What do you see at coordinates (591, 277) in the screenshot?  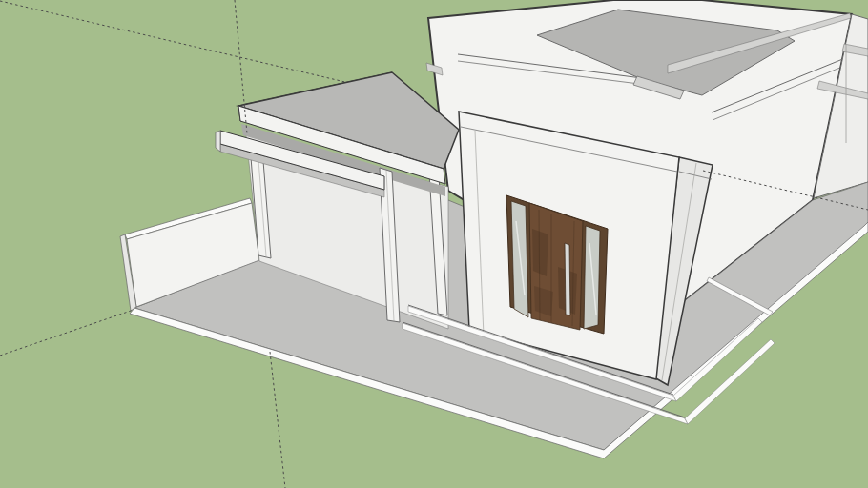 I see `door-sidelight-right` at bounding box center [591, 277].